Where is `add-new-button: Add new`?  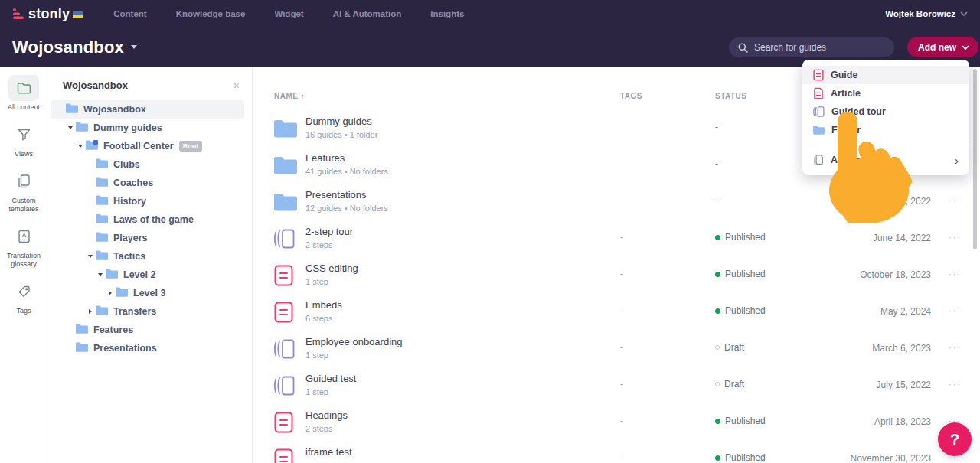
add-new-button: Add new is located at coordinates (943, 47).